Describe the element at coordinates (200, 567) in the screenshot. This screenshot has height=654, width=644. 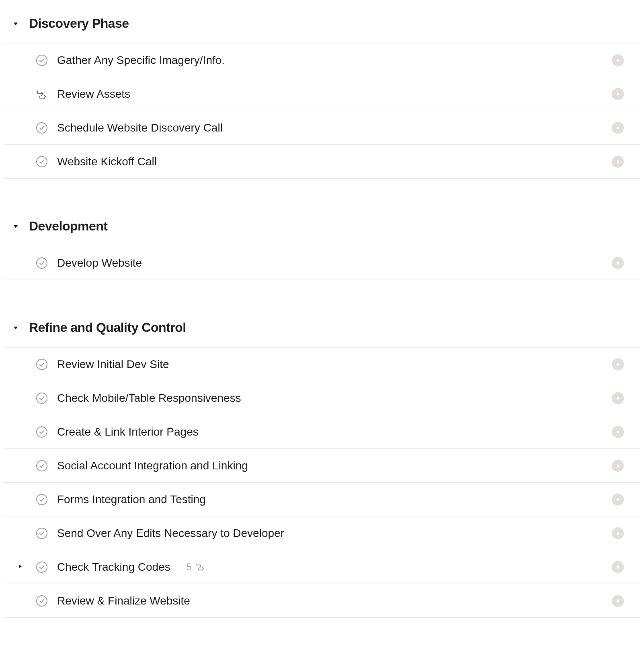
I see `subtask-badge-icon` at that location.